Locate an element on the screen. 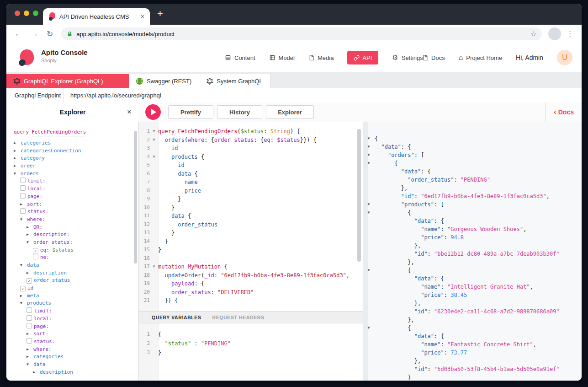 The height and width of the screenshot is (387, 588). reload-icon: ↻ is located at coordinates (50, 34).